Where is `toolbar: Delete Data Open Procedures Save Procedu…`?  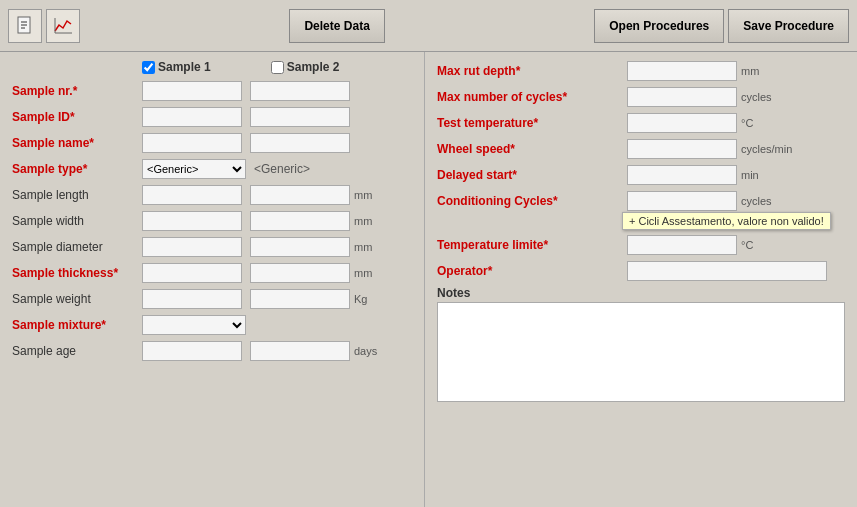 toolbar: Delete Data Open Procedures Save Procedu… is located at coordinates (428, 26).